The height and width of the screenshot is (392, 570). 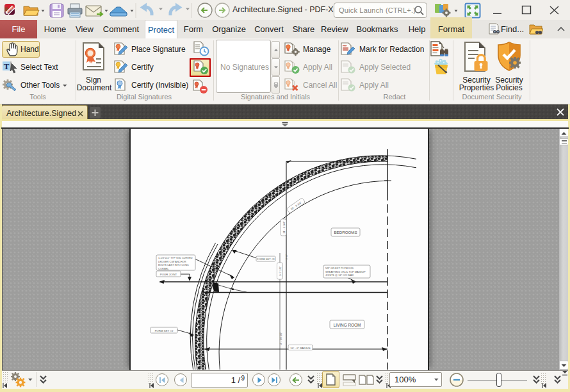 I want to click on svg-text: 2'-0", so click(x=287, y=256).